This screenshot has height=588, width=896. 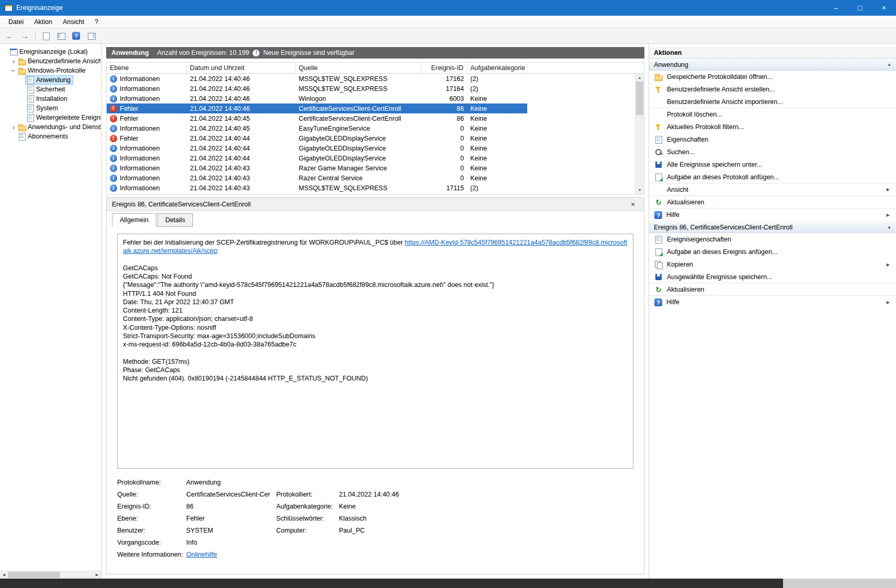 I want to click on event-row: iInformationen21.04.2022 14:40:45EasyTun…, so click(x=317, y=129).